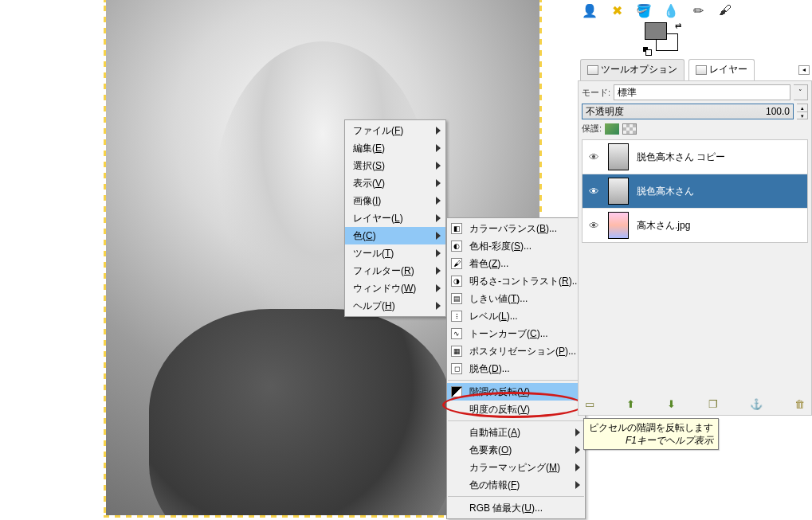  Describe the element at coordinates (365, 236) in the screenshot. I see `menu-item-label: 色(C)` at that location.